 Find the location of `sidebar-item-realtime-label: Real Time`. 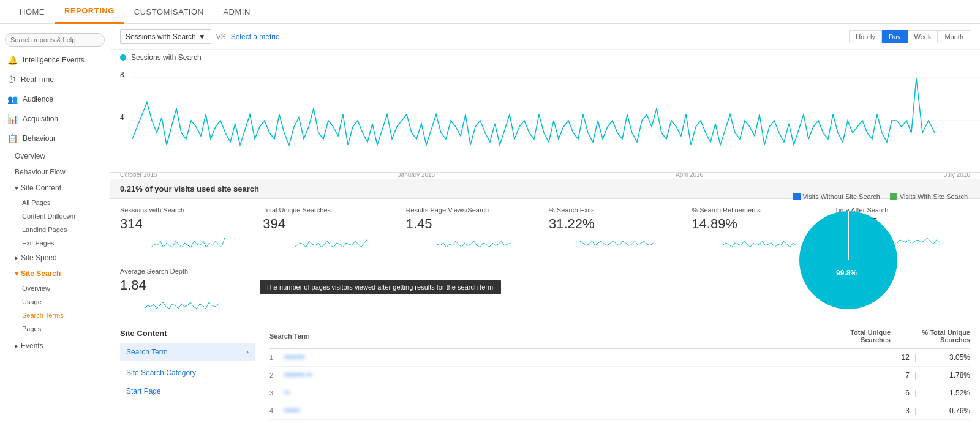

sidebar-item-realtime-label: Real Time is located at coordinates (37, 80).